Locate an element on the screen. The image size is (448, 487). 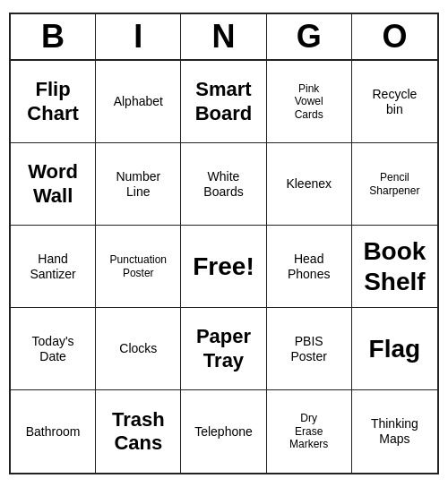
bingo-cell-1: Alphabet is located at coordinates (138, 102).